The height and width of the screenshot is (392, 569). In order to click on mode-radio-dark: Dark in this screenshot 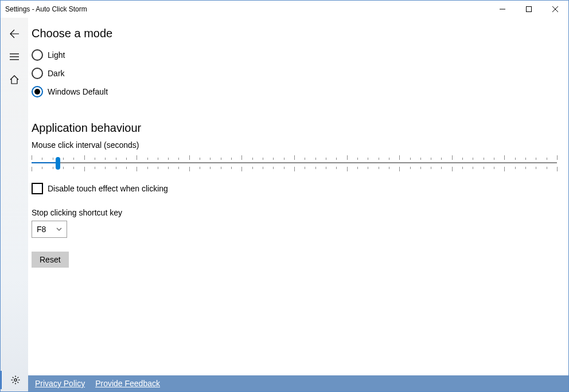, I will do `click(294, 73)`.